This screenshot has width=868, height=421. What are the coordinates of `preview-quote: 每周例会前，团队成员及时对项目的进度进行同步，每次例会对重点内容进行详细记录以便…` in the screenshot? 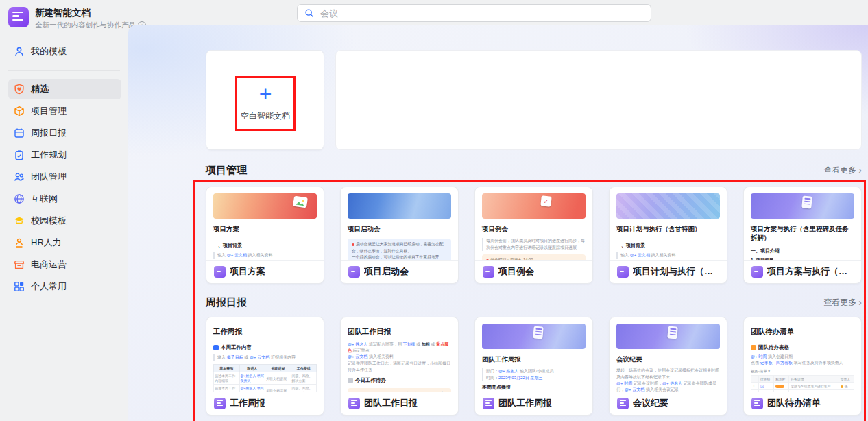 It's located at (533, 244).